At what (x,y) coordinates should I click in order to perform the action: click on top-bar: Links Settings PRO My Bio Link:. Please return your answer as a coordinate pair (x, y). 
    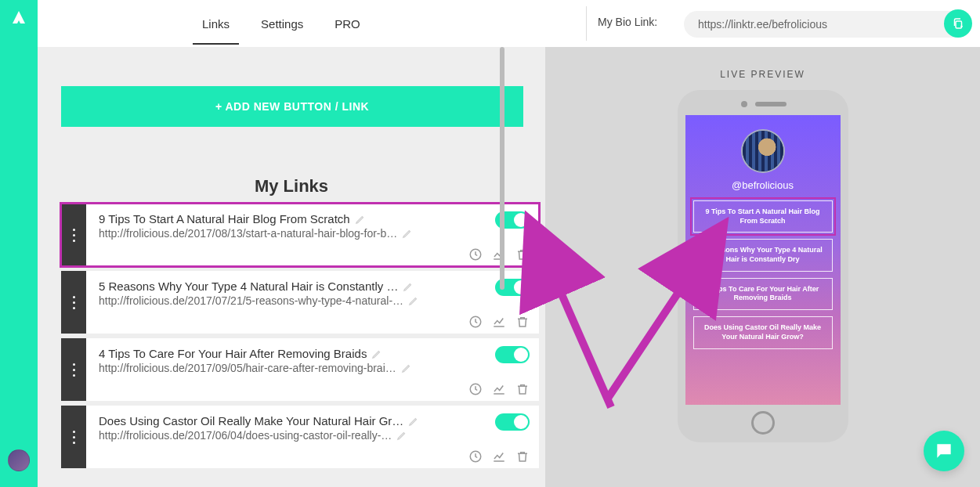
    Looking at the image, I should click on (509, 23).